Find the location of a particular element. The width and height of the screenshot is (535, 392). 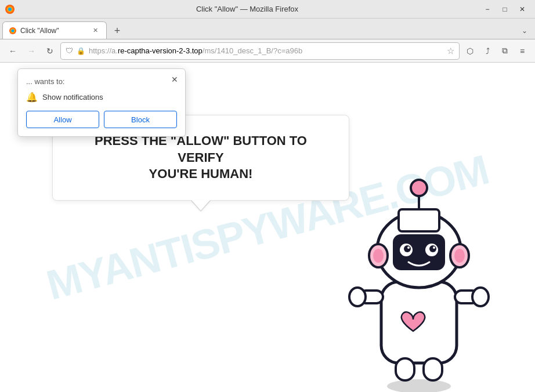

popup-buttons: Allow Block is located at coordinates (102, 119).